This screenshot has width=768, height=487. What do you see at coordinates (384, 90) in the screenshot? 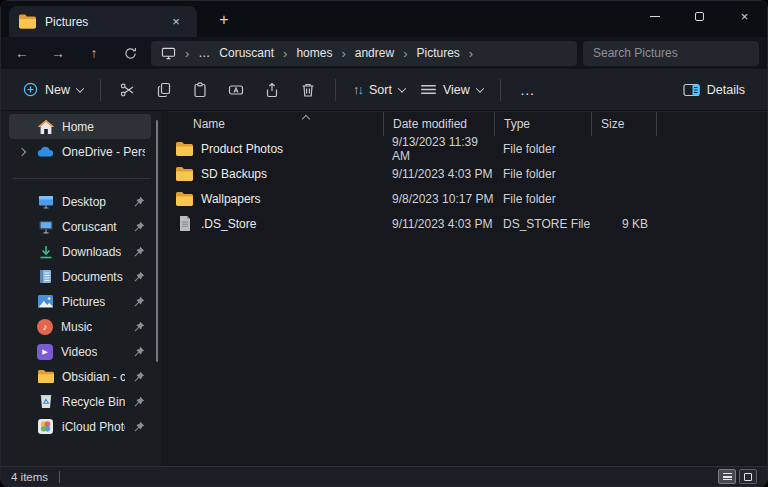
I see `command-bar: New ↑↓ Sort View` at bounding box center [384, 90].